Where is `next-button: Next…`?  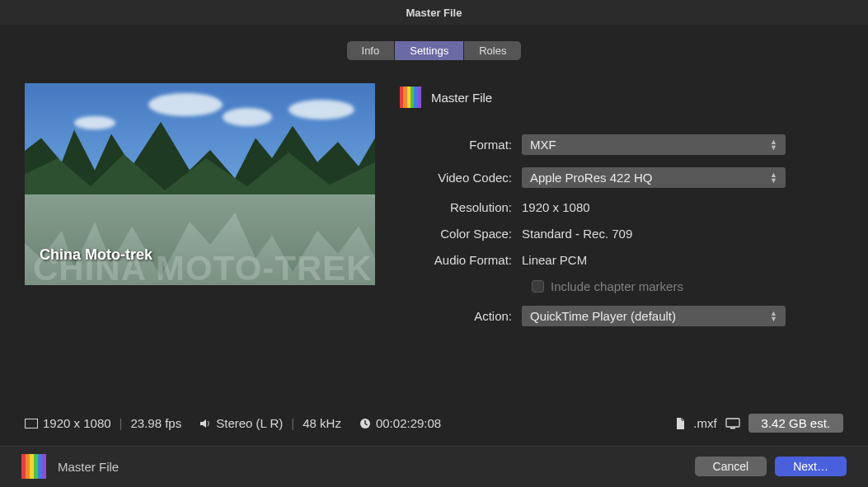 next-button: Next… is located at coordinates (811, 466).